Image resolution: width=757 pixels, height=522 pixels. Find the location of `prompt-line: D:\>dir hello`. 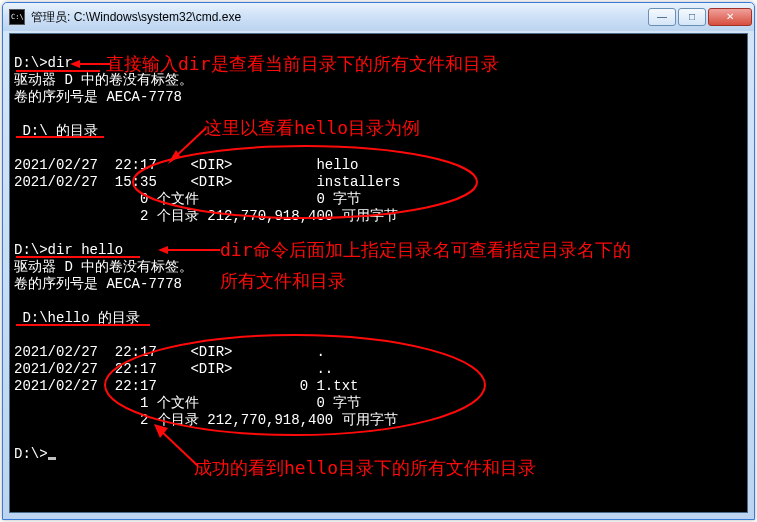

prompt-line: D:\>dir hello is located at coordinates (68, 250).